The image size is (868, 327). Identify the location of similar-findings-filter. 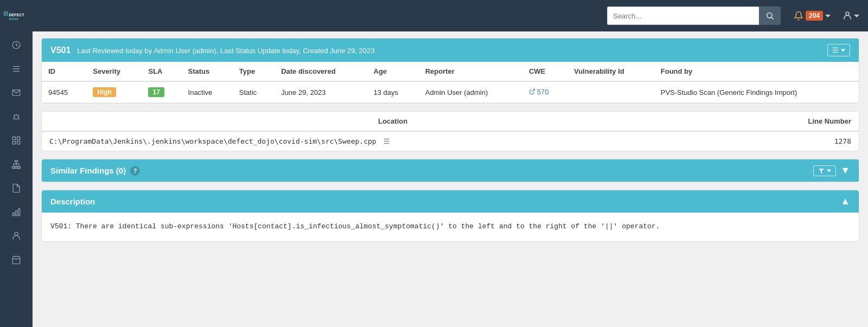
(825, 171).